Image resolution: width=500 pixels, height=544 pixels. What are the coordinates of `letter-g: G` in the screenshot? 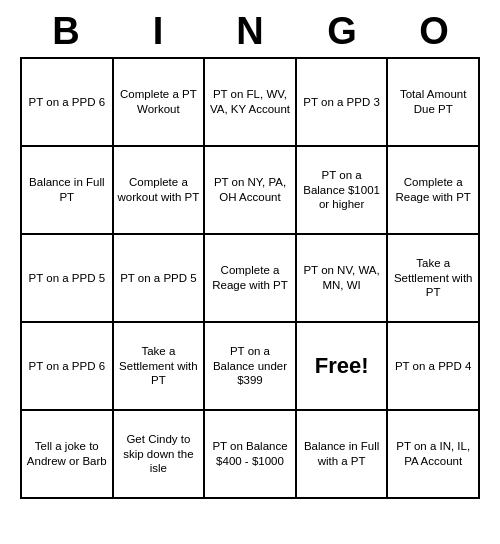 It's located at (342, 32).